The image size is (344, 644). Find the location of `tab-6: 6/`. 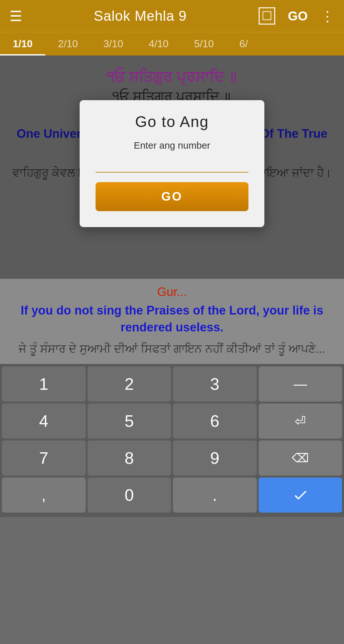

tab-6: 6/ is located at coordinates (243, 44).